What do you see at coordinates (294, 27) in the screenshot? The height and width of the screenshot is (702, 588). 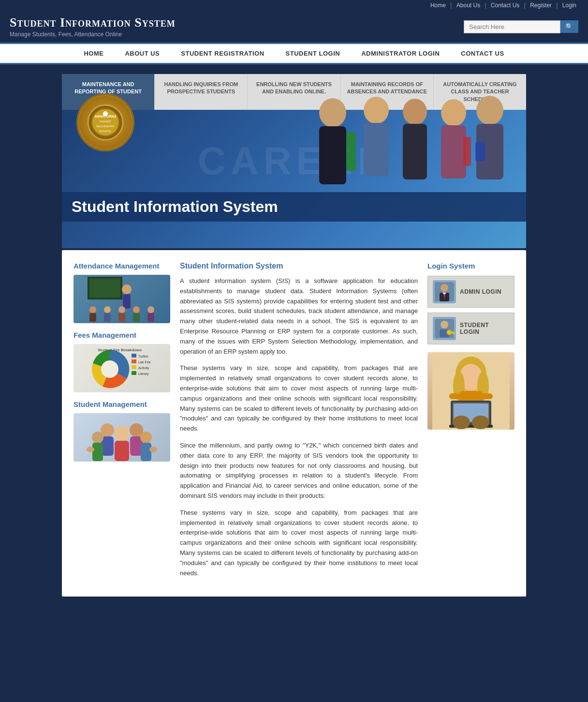 I see `header: Student Information System Manage Studen…` at bounding box center [294, 27].